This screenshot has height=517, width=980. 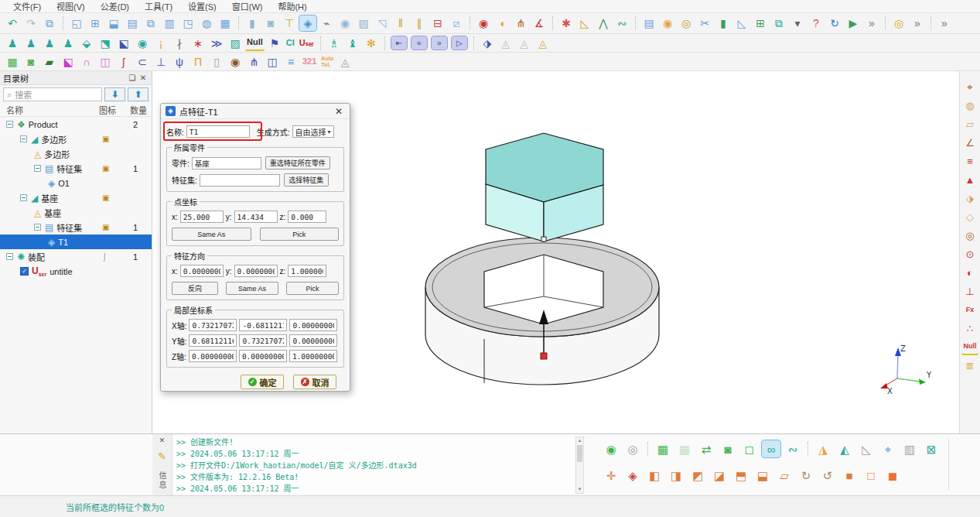 I want to click on cube-ghost-icon: ▨, so click(x=235, y=43).